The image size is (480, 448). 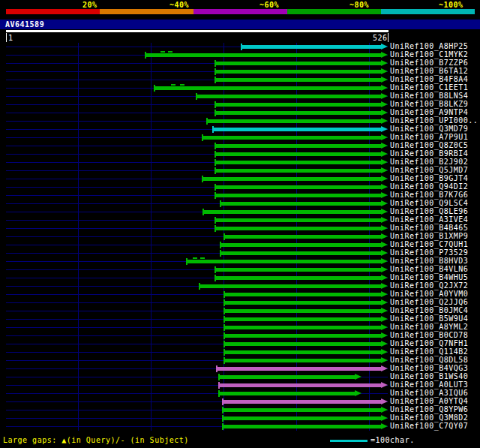 I want to click on hit-label: UniRef100_Q8DL58, so click(x=429, y=360).